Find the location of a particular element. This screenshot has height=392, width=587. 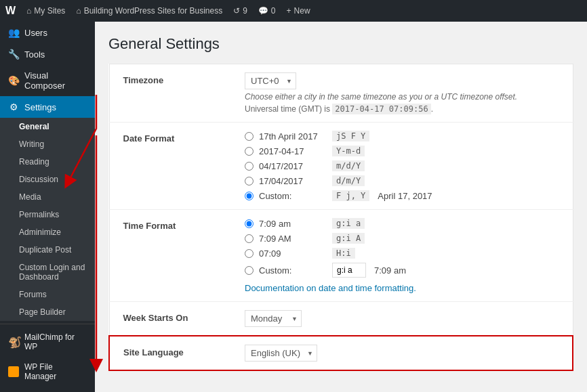

sidebar-submenu-writing: Writing is located at coordinates (47, 144).